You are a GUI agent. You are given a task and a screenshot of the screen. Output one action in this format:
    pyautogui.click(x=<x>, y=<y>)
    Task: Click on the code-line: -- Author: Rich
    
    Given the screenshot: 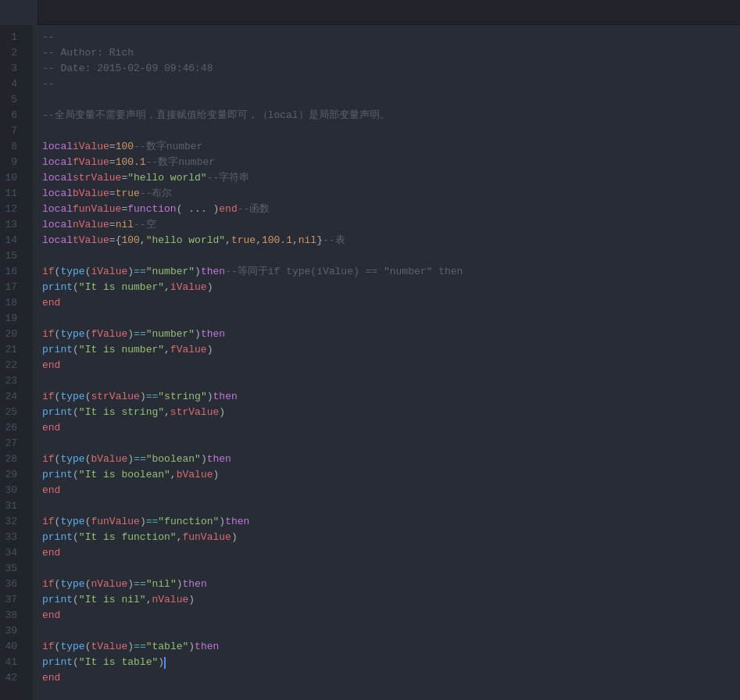 What is the action you would take?
    pyautogui.click(x=391, y=53)
    